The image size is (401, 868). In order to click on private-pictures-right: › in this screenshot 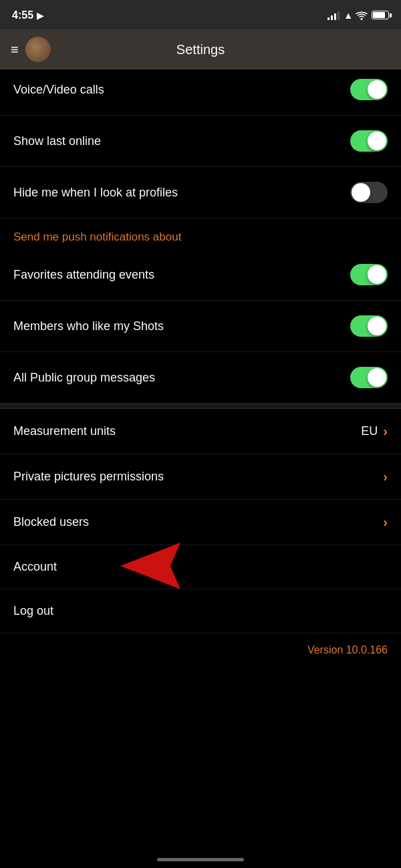, I will do `click(385, 477)`.